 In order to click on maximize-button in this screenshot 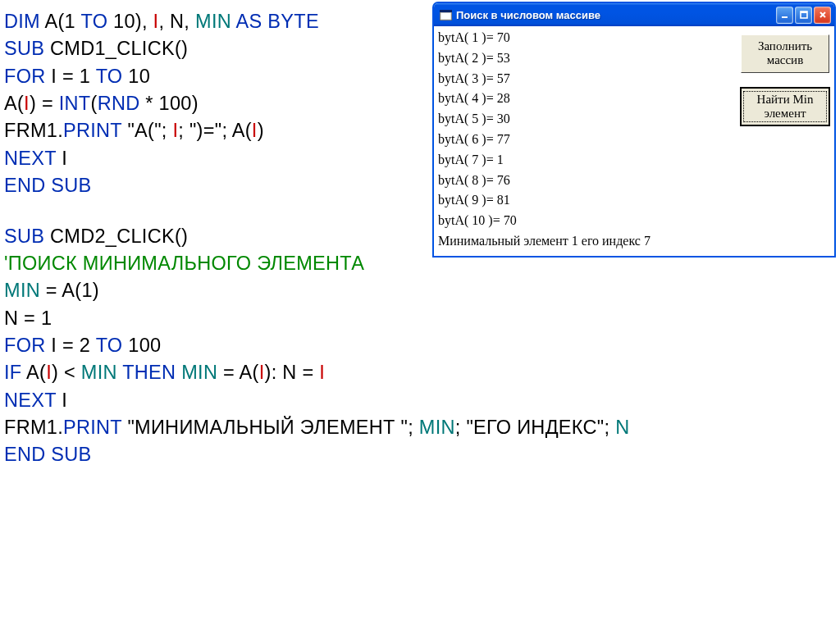, I will do `click(804, 15)`.